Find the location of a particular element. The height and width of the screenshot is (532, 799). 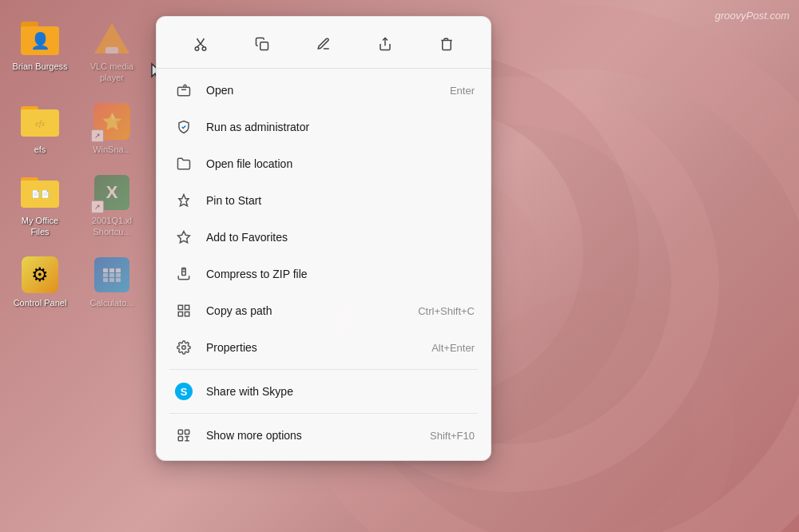

properties-icon is located at coordinates (184, 347).